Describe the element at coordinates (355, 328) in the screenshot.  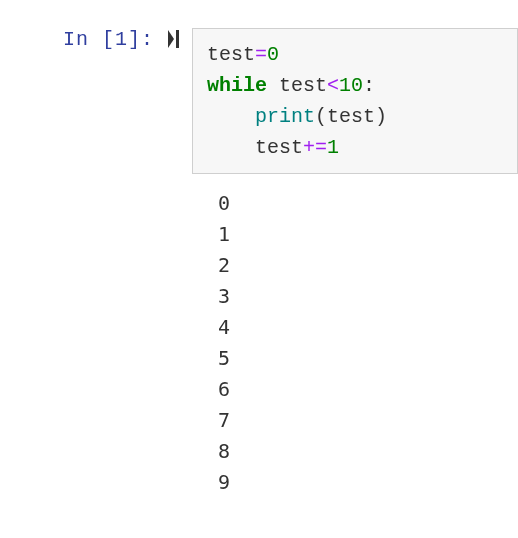
I see `output-line: 4` at that location.